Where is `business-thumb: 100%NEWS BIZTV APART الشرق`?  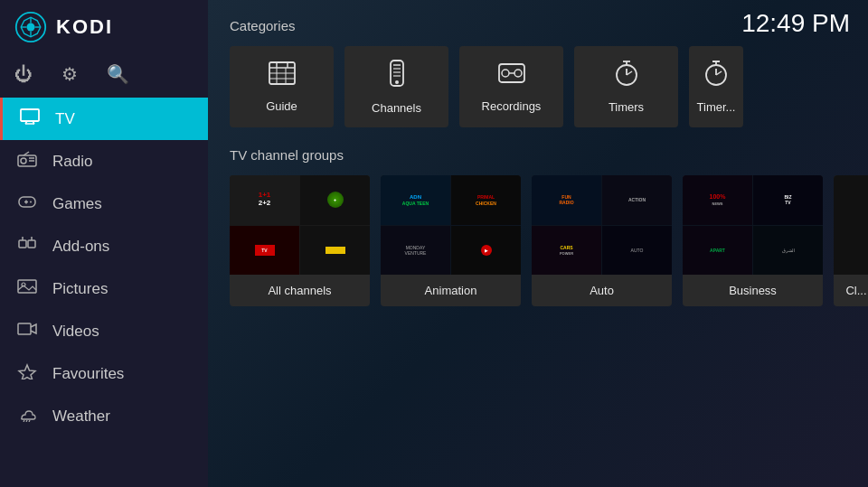 business-thumb: 100%NEWS BIZTV APART الشرق is located at coordinates (752, 225).